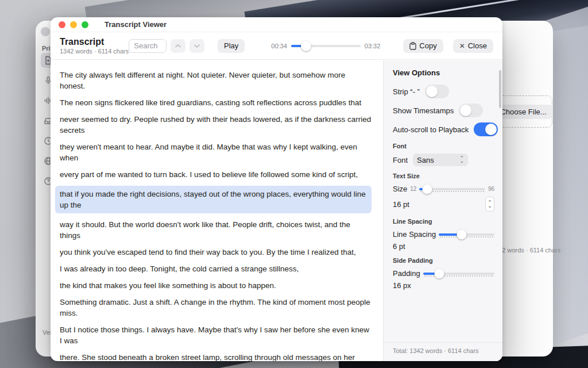 The width and height of the screenshot is (588, 368). Describe the element at coordinates (471, 110) in the screenshot. I see `show-timestamps-toggle` at that location.